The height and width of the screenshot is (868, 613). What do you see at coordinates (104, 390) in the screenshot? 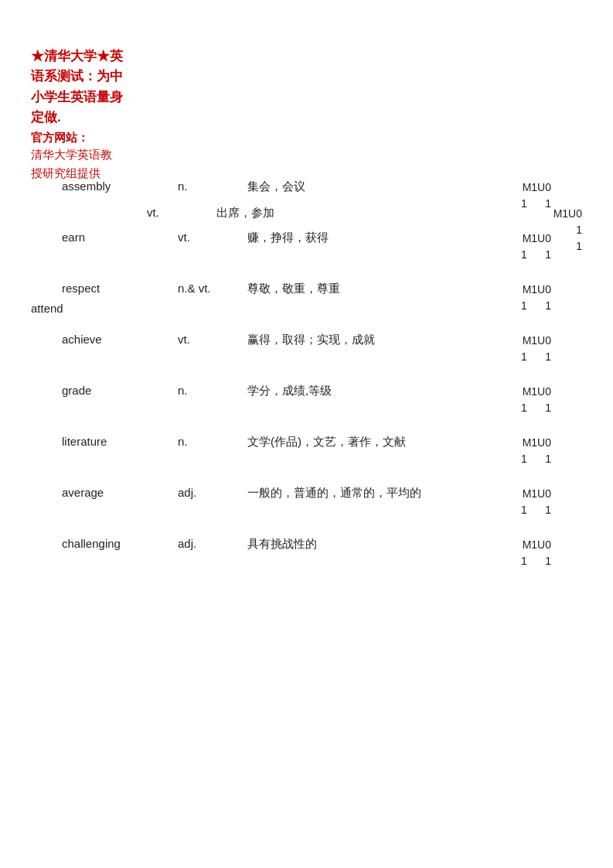
I see `vocab-word: grade` at bounding box center [104, 390].